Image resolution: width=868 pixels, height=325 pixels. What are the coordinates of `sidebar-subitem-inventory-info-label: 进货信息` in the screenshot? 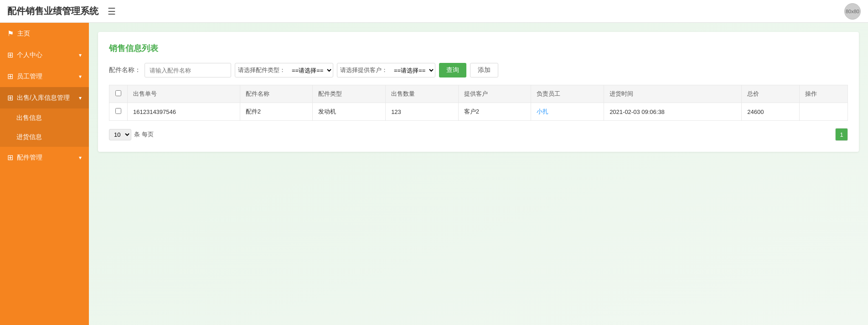 It's located at (29, 137).